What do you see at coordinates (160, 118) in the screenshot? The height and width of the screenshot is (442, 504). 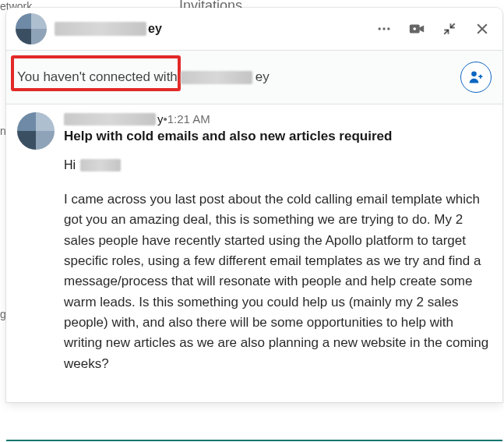 I see `sender-suffix: y` at bounding box center [160, 118].